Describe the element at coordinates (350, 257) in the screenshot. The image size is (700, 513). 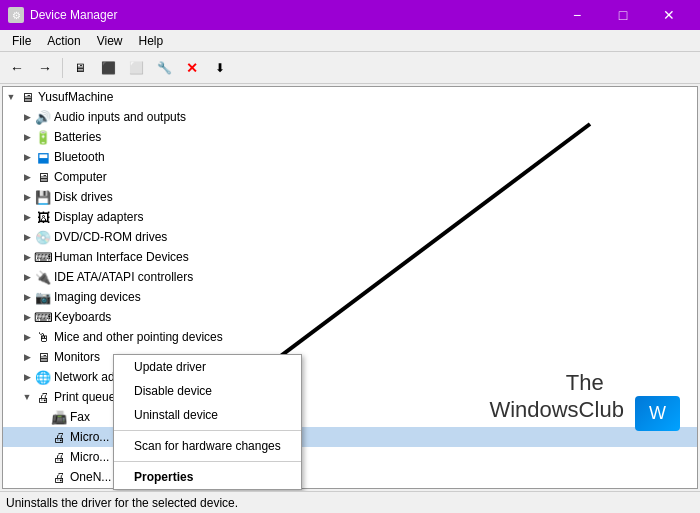
I see `tree-item-hid: ▶ ⌨ Human Interface Devices` at that location.